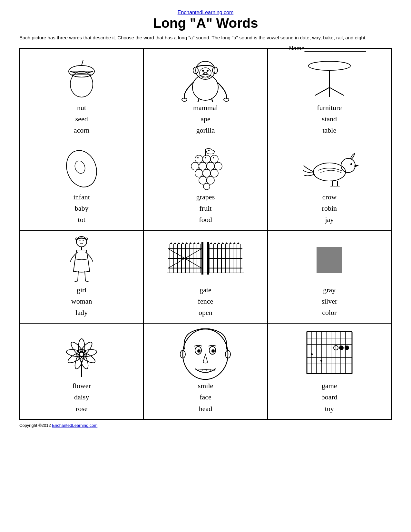 The height and width of the screenshot is (532, 411). I want to click on baby-image, so click(82, 169).